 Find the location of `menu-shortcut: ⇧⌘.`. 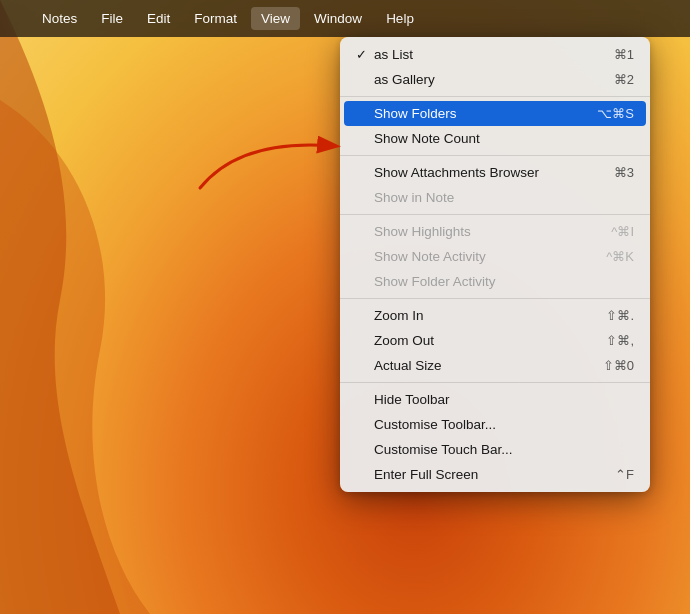

menu-shortcut: ⇧⌘. is located at coordinates (620, 316).